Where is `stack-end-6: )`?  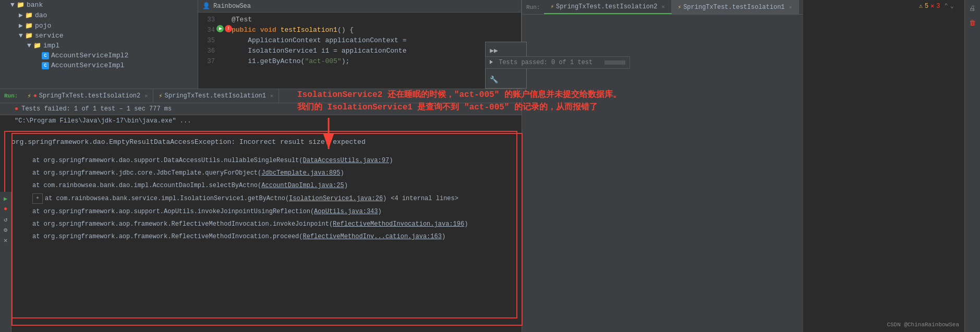
stack-end-6: ) is located at coordinates (466, 224).